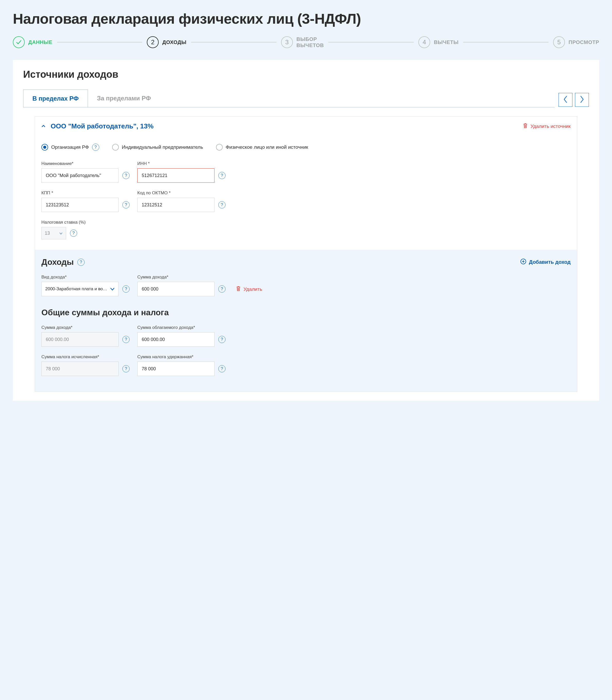 Image resolution: width=612 pixels, height=700 pixels. I want to click on step-2: 2 ДОХОДЫ, so click(167, 42).